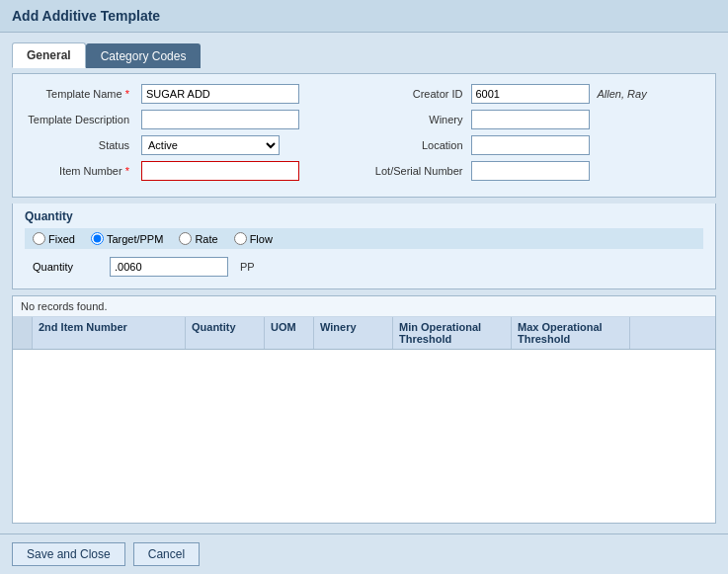 Image resolution: width=728 pixels, height=574 pixels. What do you see at coordinates (198, 239) in the screenshot?
I see `radio-rate: Rate` at bounding box center [198, 239].